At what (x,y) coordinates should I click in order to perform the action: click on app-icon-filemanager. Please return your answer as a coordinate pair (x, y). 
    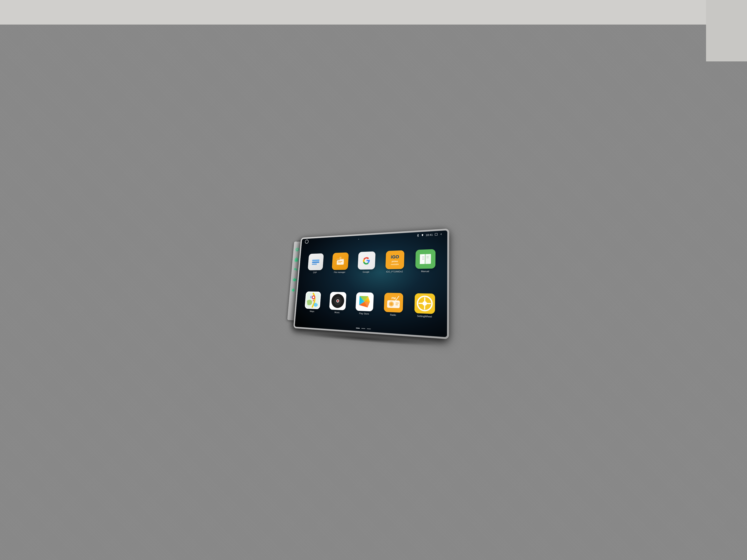
    Looking at the image, I should click on (340, 261).